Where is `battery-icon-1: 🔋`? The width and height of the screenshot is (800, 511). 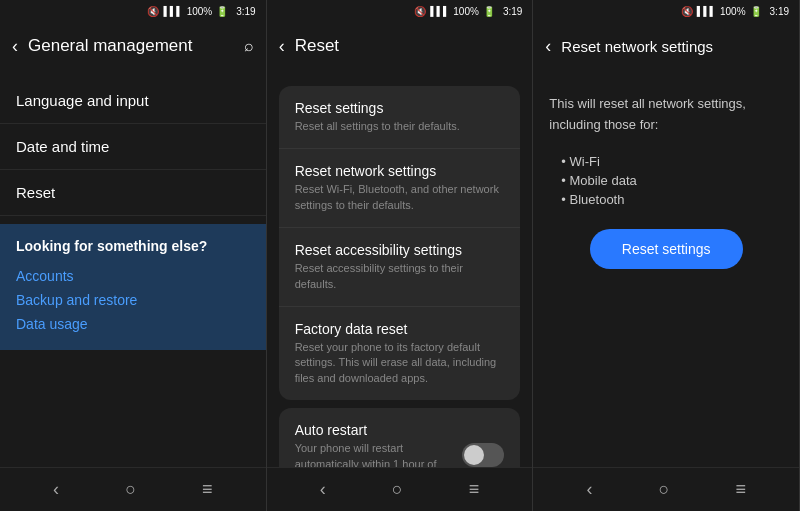 battery-icon-1: 🔋 is located at coordinates (222, 12).